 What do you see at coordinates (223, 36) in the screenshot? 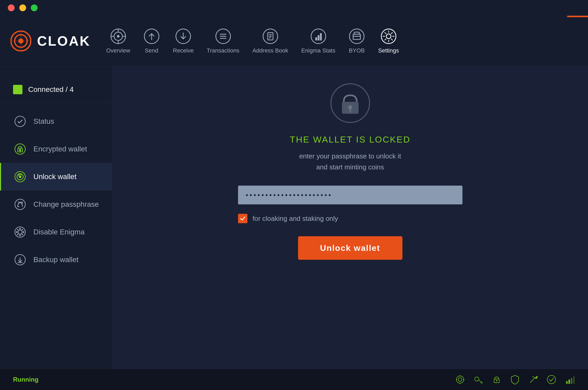
I see `transactions-icon` at bounding box center [223, 36].